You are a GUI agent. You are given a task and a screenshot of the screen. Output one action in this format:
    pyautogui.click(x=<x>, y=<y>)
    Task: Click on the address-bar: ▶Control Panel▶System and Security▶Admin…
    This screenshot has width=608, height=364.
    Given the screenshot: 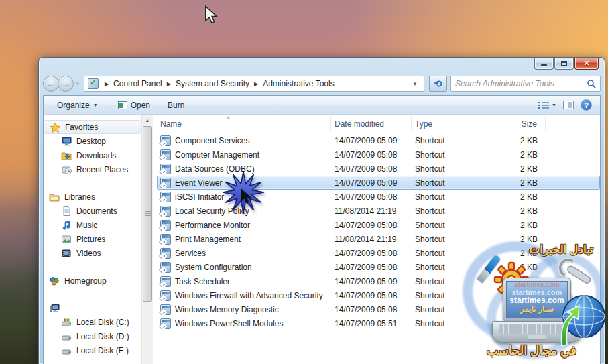 What is the action you would take?
    pyautogui.click(x=254, y=84)
    